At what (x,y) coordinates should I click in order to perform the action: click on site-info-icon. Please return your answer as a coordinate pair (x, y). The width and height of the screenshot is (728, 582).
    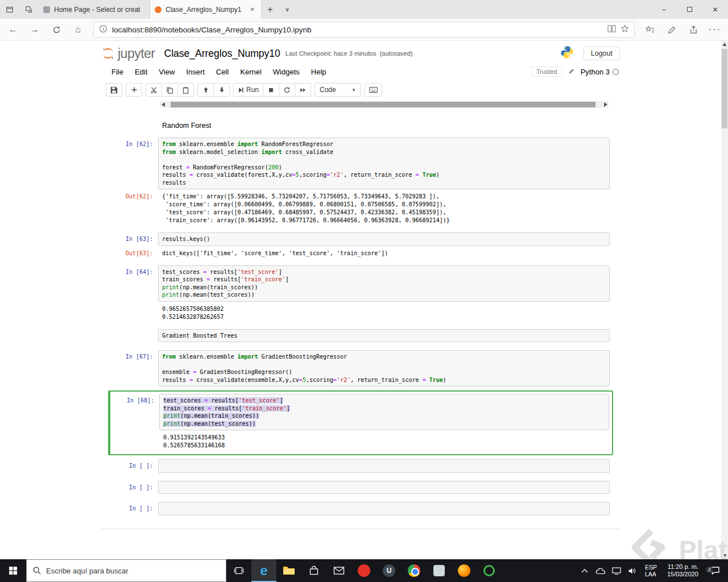
    Looking at the image, I should click on (104, 30).